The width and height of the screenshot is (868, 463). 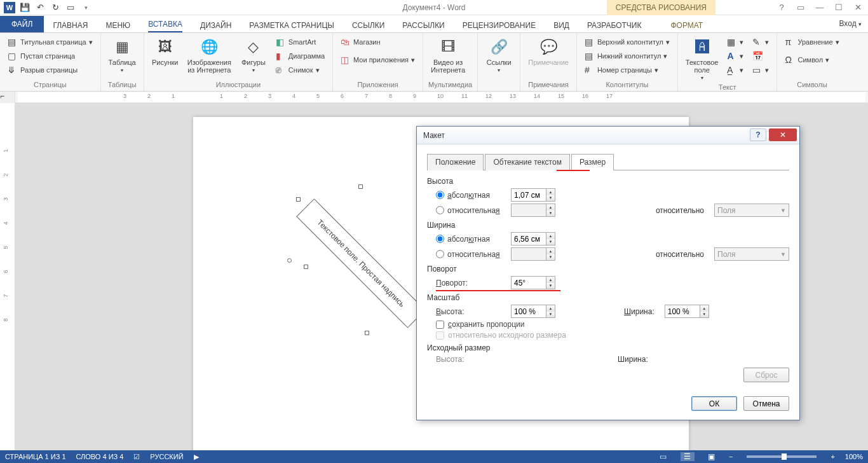 I want to click on dialog-close-button: ✕, so click(x=783, y=135).